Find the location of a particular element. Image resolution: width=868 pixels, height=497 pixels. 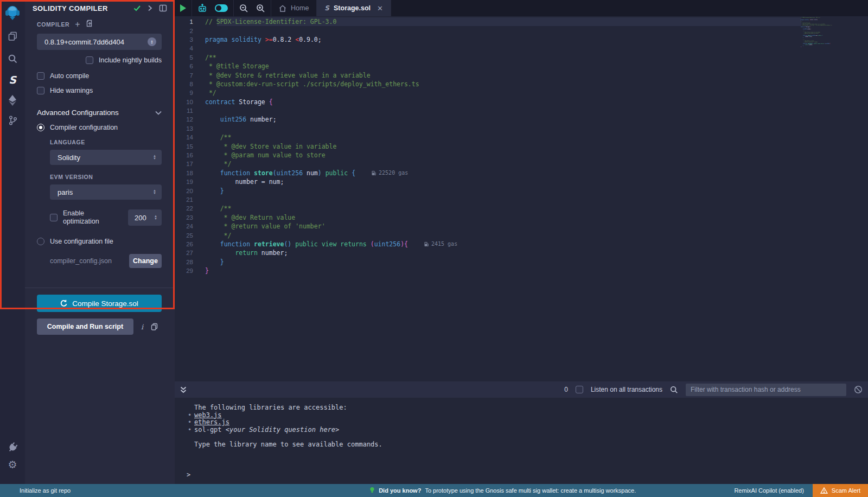

add-custom-compiler-icon: + is located at coordinates (77, 24).